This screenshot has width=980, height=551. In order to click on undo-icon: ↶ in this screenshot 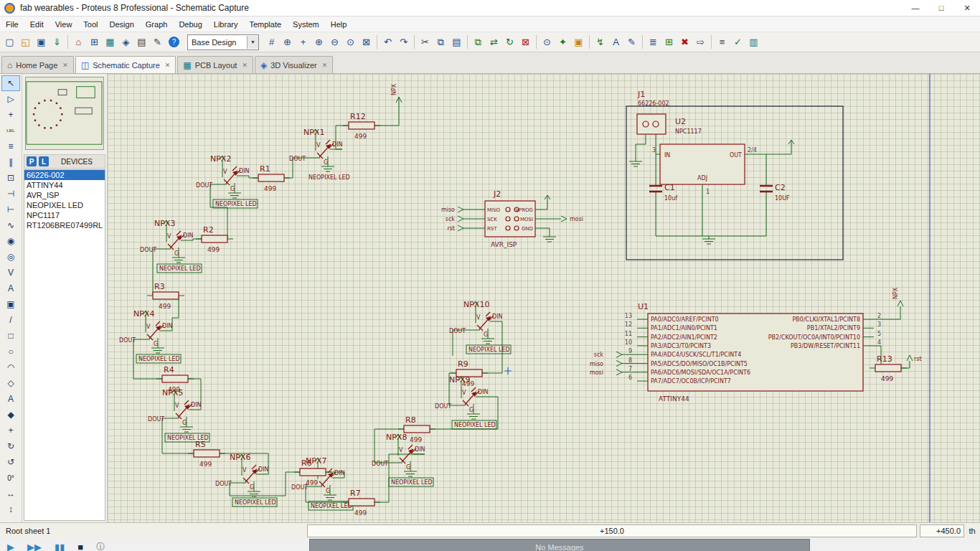, I will do `click(387, 42)`.